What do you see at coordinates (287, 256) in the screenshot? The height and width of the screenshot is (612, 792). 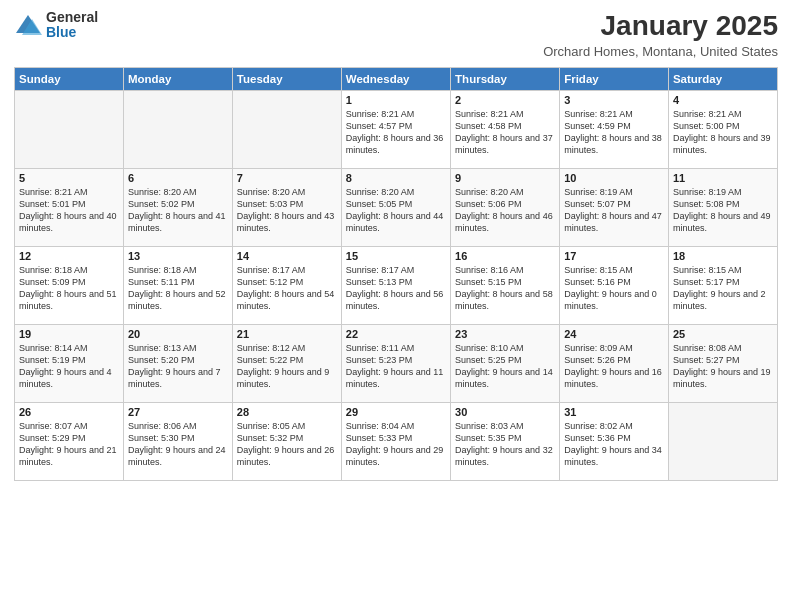 I see `day-number: 14` at bounding box center [287, 256].